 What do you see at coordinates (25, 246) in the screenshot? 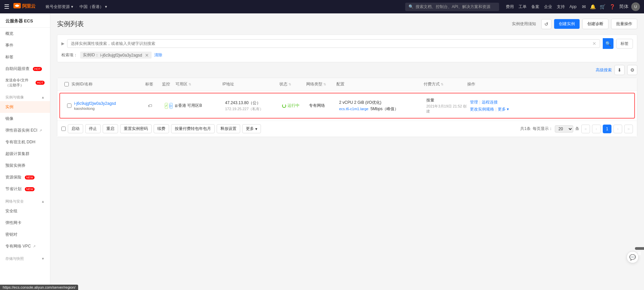
I see `sidebar-item-vpc: 专有网络 VPC ↗` at bounding box center [25, 246].